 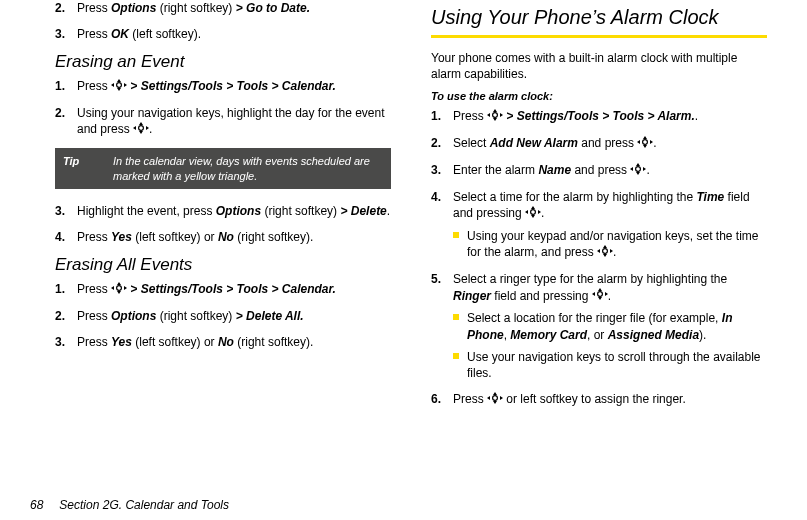 I want to click on emphasis-text: Memory Card, so click(x=548, y=335).